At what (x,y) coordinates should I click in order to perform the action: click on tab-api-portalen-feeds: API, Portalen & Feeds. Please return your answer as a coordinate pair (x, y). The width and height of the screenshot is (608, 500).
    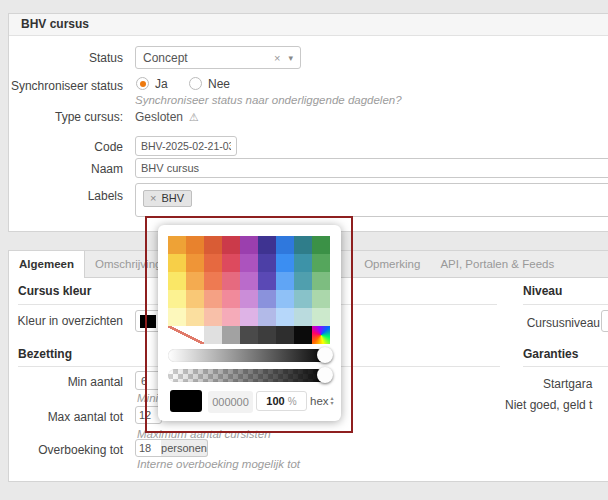
    Looking at the image, I should click on (497, 264).